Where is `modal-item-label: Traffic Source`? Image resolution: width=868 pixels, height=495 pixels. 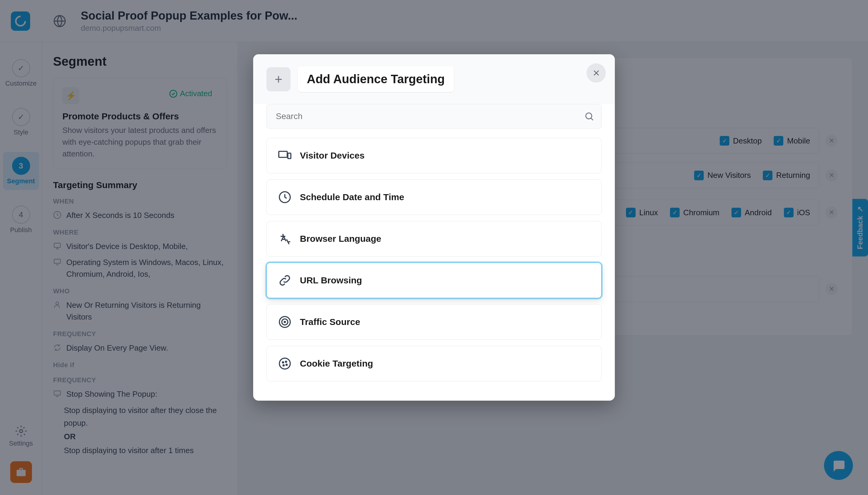 modal-item-label: Traffic Source is located at coordinates (330, 322).